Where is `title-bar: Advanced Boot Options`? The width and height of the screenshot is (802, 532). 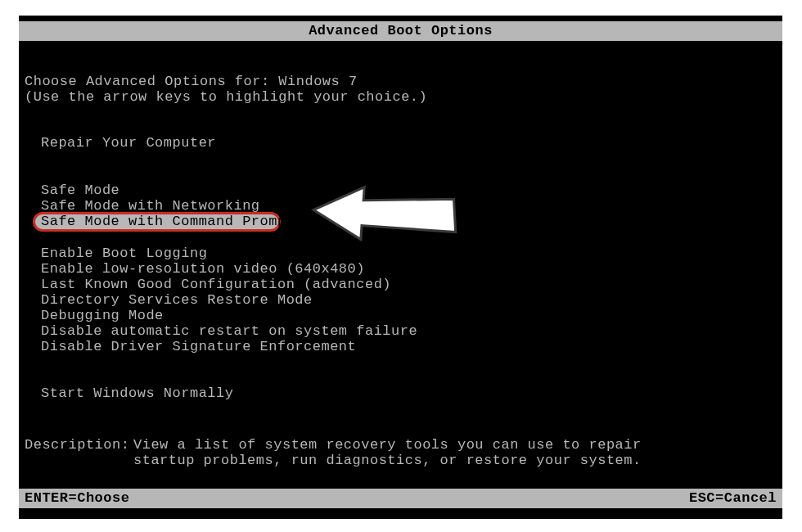
title-bar: Advanced Boot Options is located at coordinates (401, 31).